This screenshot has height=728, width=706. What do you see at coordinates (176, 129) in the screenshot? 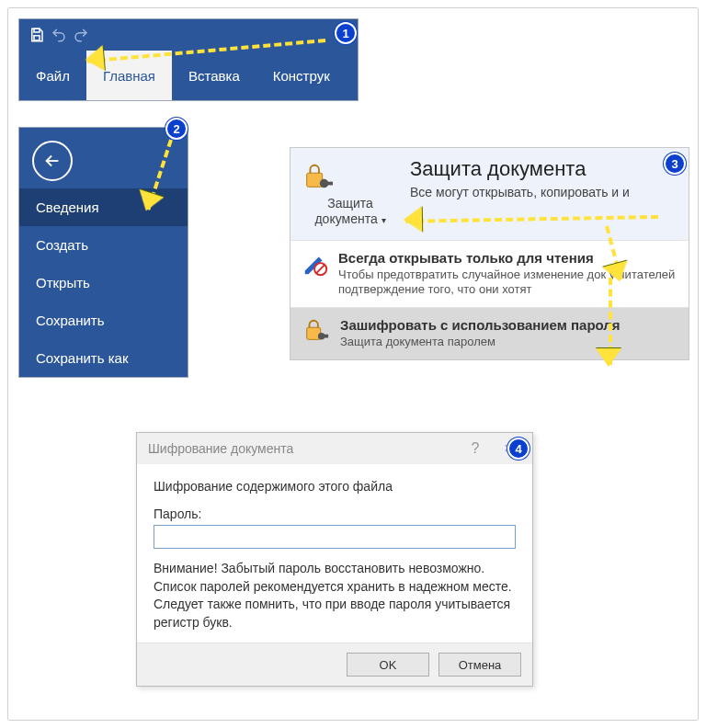
I see `step-badge-2: 2` at bounding box center [176, 129].